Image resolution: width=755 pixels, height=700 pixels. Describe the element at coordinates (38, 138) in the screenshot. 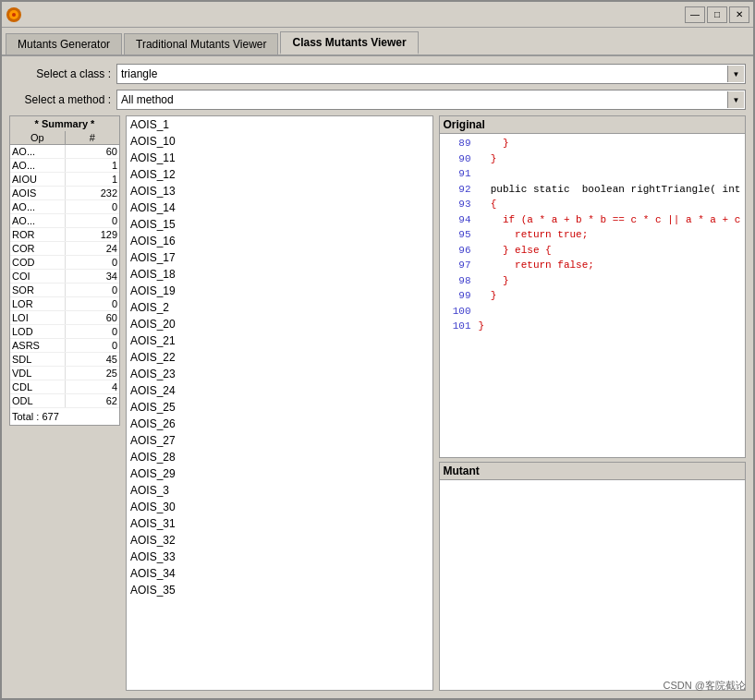

I see `summary-col-op: Op` at that location.